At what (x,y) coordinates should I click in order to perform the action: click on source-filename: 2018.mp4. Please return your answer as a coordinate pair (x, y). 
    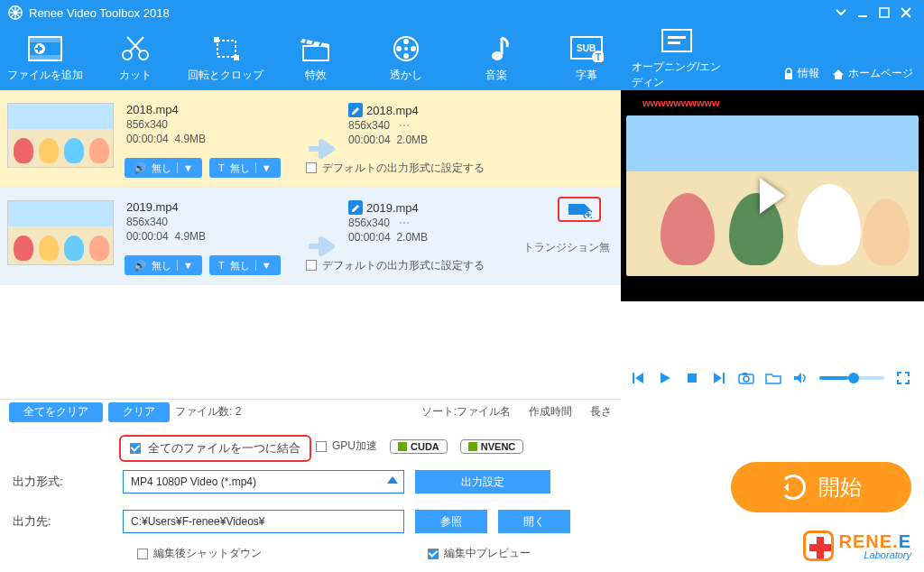
    Looking at the image, I should click on (212, 110).